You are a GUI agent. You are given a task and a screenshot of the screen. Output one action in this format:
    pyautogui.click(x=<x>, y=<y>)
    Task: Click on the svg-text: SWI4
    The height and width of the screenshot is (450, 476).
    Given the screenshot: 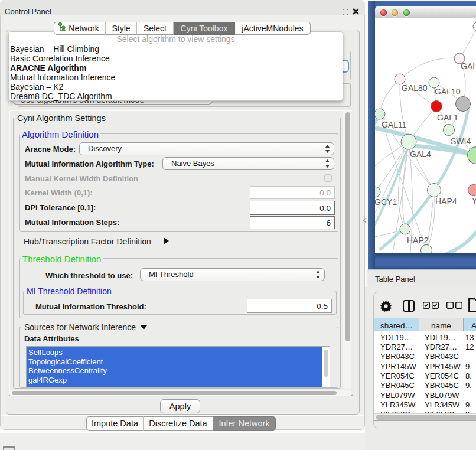 What is the action you would take?
    pyautogui.click(x=461, y=141)
    